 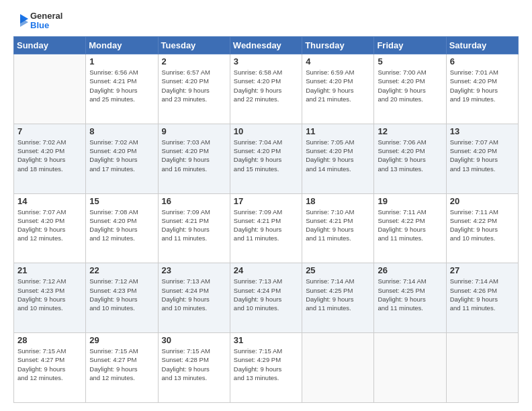 What do you see at coordinates (46, 16) in the screenshot?
I see `logo-general: General` at bounding box center [46, 16].